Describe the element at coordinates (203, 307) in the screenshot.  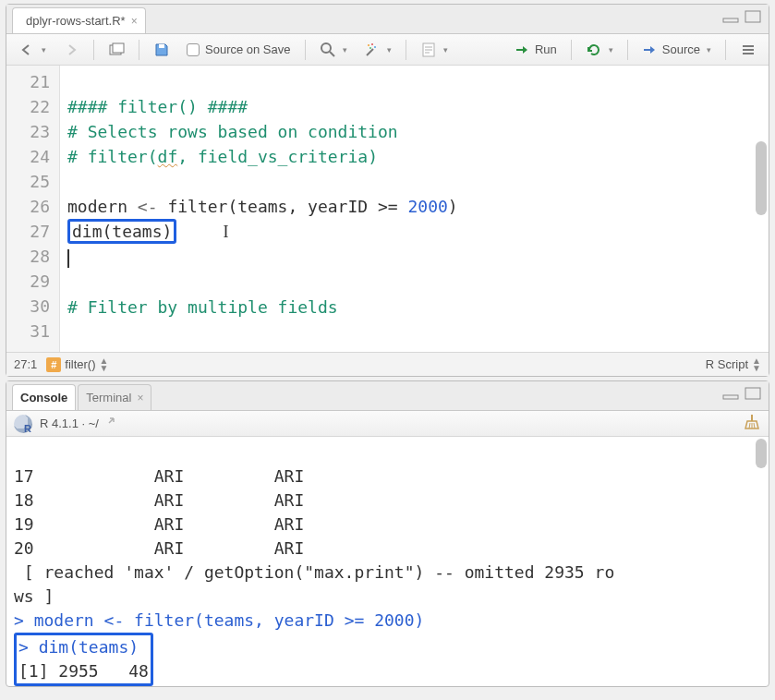
I see `code-line: # Filter by multiple fields` at that location.